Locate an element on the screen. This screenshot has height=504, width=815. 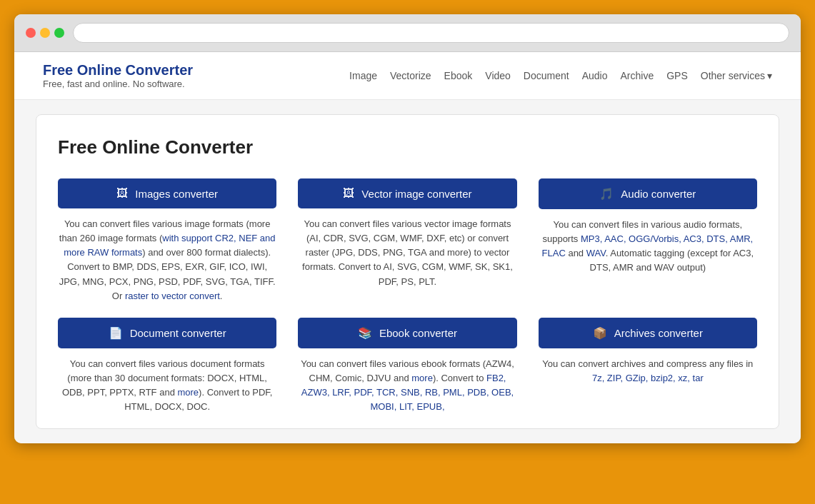
document-converter-item: 📄 Document converter You can convert fil… is located at coordinates (167, 366).